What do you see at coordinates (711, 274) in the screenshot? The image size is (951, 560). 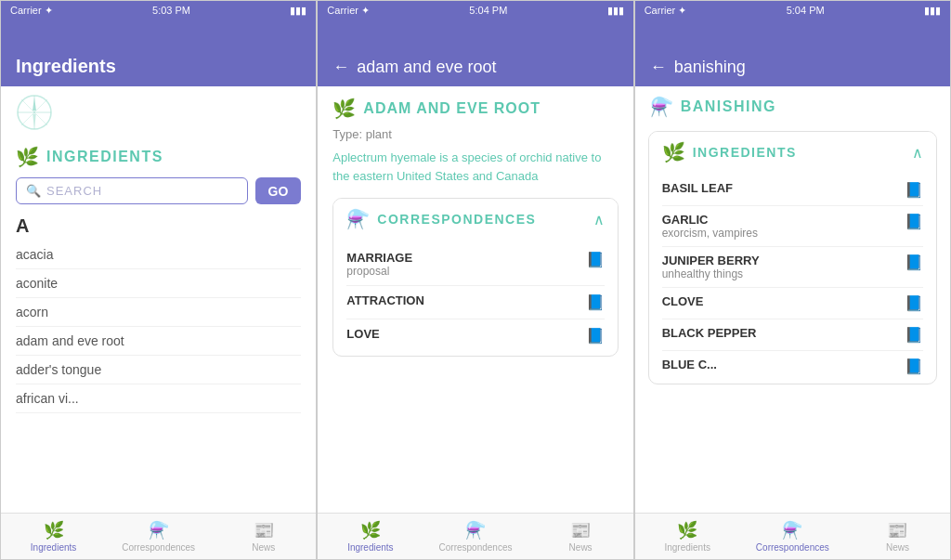 I see `ingr-sub-juniper: unhealthy things` at bounding box center [711, 274].